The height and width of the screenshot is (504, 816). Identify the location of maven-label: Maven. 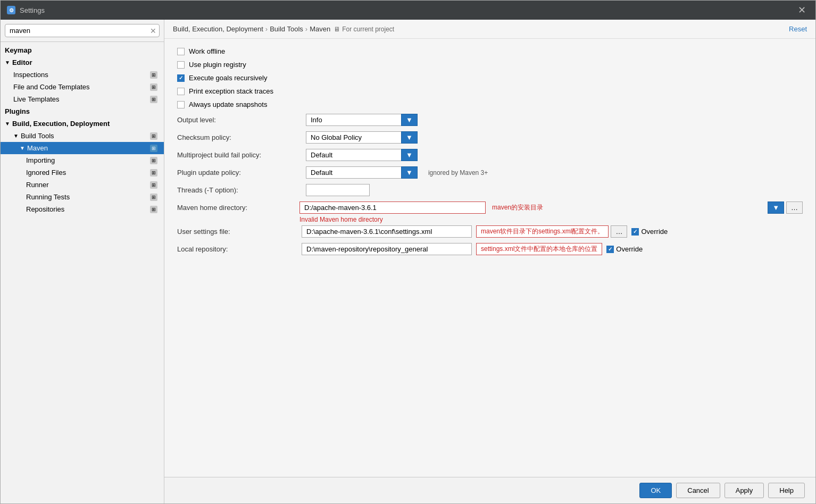
(37, 148).